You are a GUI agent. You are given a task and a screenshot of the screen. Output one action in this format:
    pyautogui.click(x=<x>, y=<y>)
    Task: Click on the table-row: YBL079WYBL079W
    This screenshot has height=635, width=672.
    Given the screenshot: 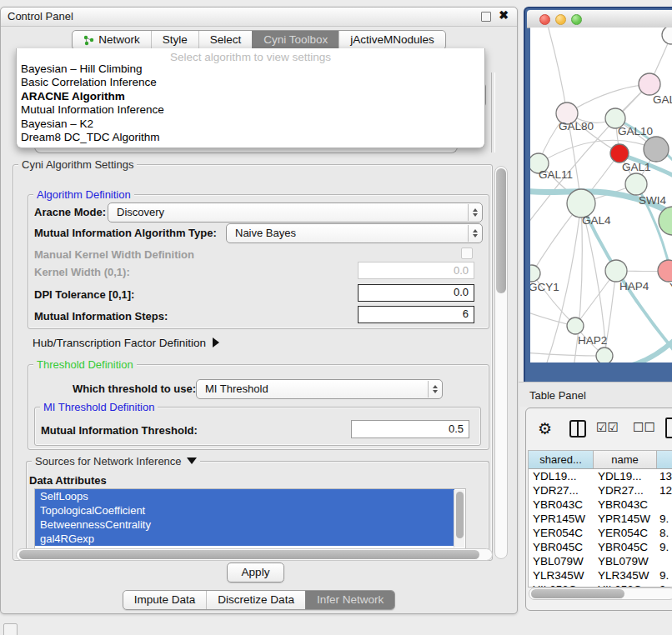 What is the action you would take?
    pyautogui.click(x=600, y=562)
    